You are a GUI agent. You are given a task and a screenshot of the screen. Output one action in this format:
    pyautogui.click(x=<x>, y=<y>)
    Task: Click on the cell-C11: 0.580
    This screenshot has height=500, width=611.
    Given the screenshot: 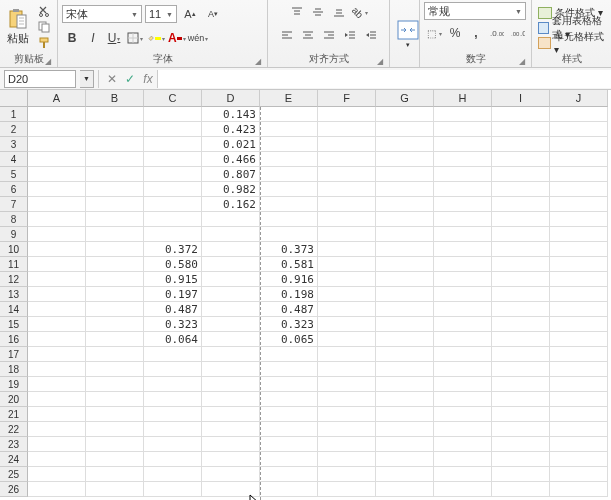 What is the action you would take?
    pyautogui.click(x=173, y=264)
    